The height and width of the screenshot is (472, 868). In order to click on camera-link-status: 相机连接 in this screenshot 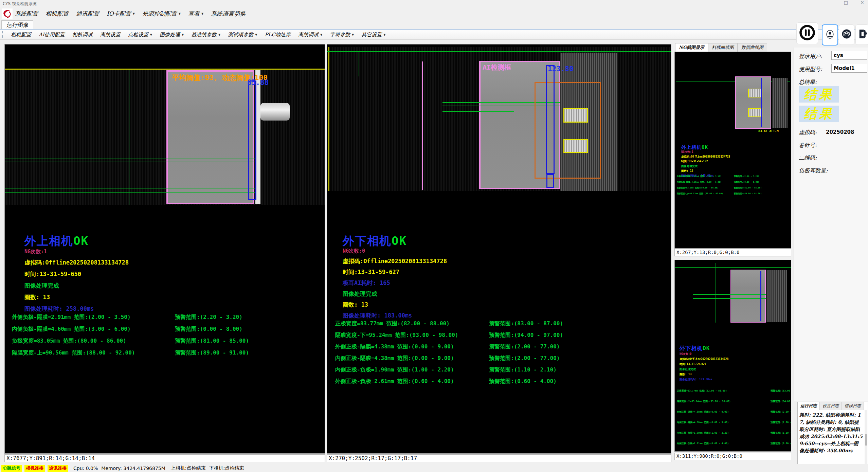, I will do `click(35, 468)`.